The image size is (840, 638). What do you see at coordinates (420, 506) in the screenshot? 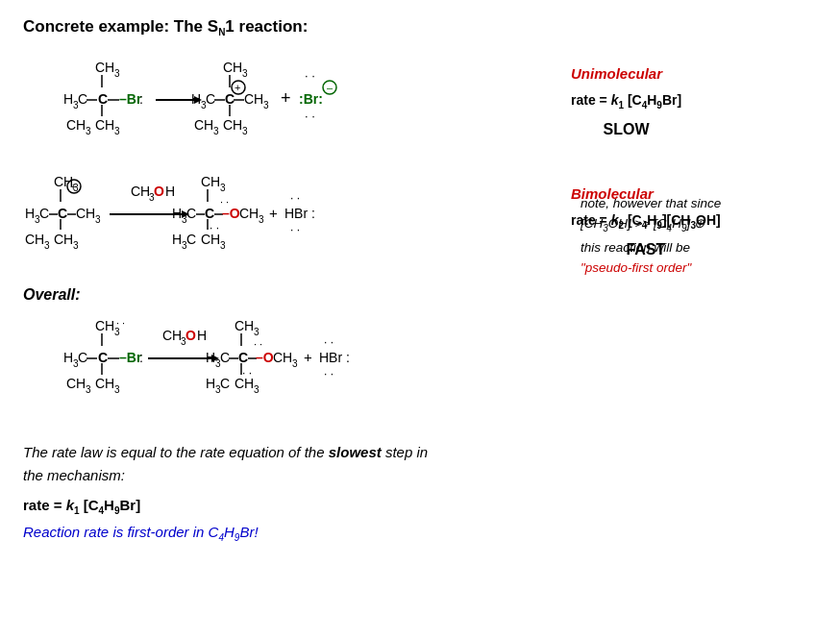
I see `overall-rate-eq: rate = k1 [C4H9Br]` at bounding box center [420, 506].